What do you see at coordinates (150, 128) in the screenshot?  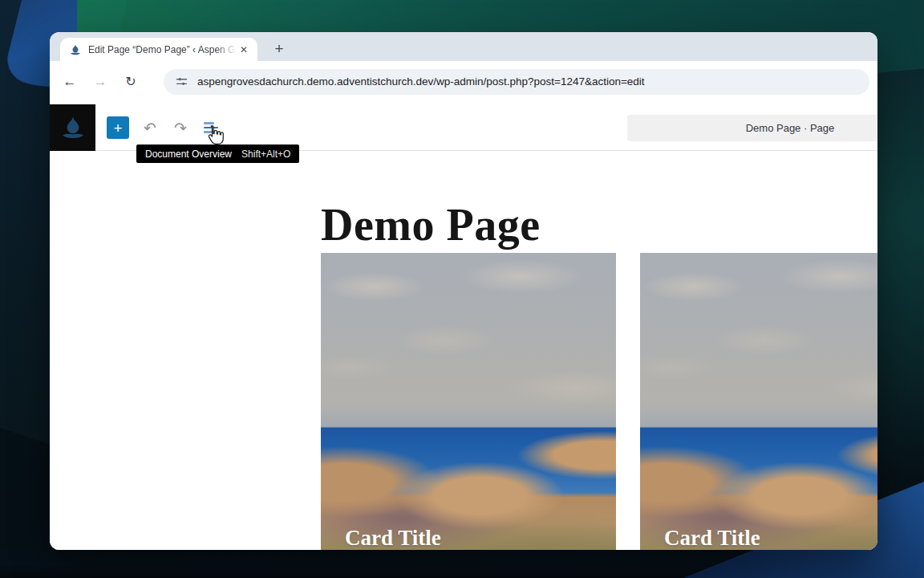 I see `undo-button: ↶` at bounding box center [150, 128].